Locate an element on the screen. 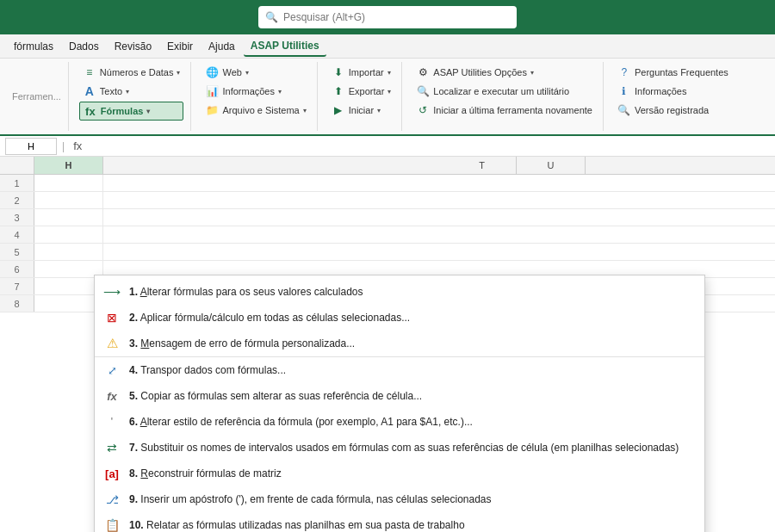 This screenshot has width=775, height=532. row-num: 2 is located at coordinates (17, 200).